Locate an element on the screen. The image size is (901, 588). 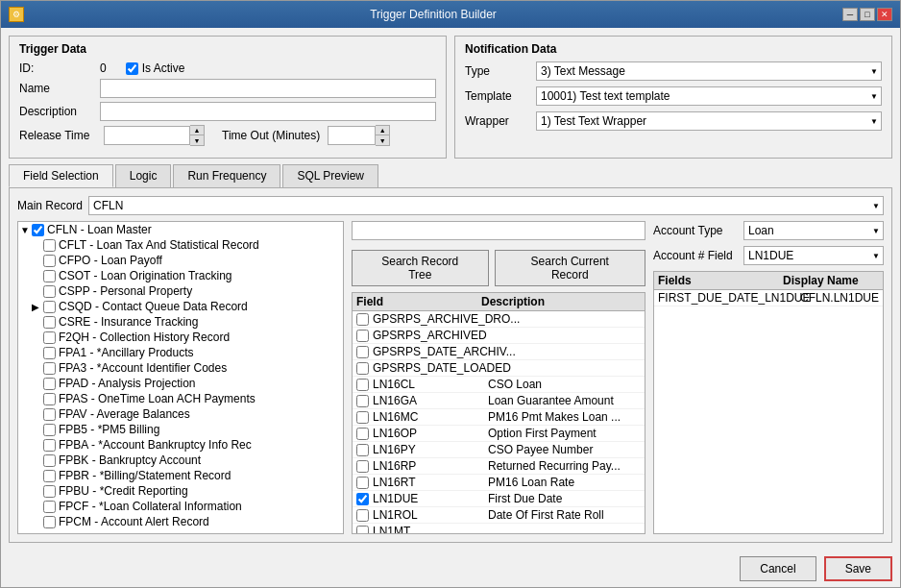
type-select: 3) Text Message 1) Email 2) SMS is located at coordinates (709, 71).